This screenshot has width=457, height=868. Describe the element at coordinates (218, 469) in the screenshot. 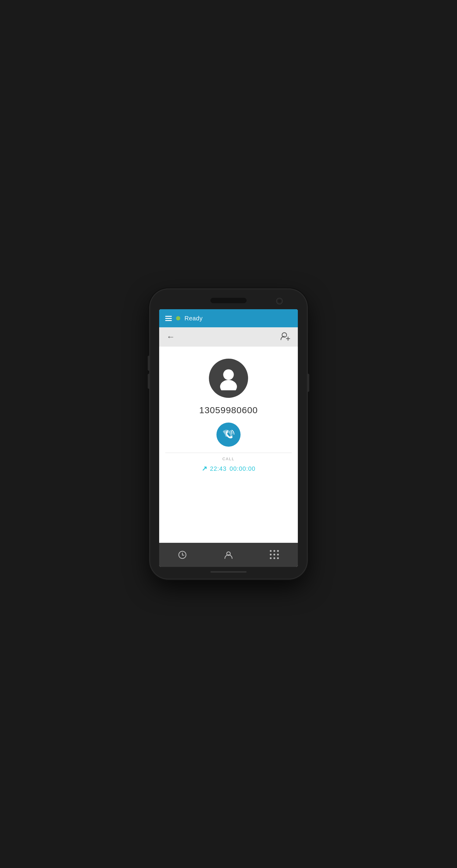

I see `call-time: 22:43` at that location.